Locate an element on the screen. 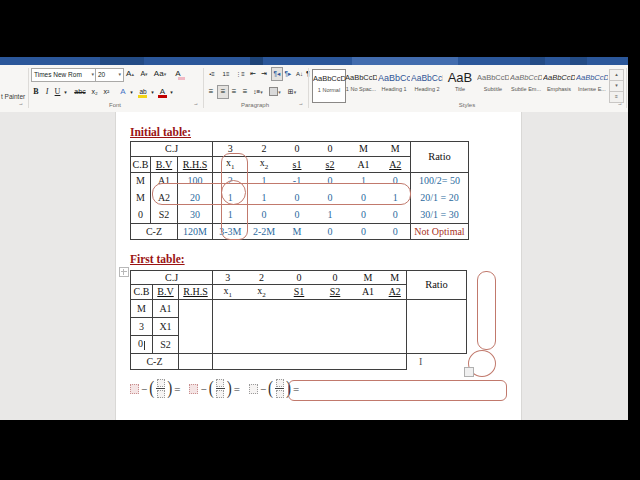 This screenshot has width=640, height=480. bullets-button: •≡ is located at coordinates (212, 74).